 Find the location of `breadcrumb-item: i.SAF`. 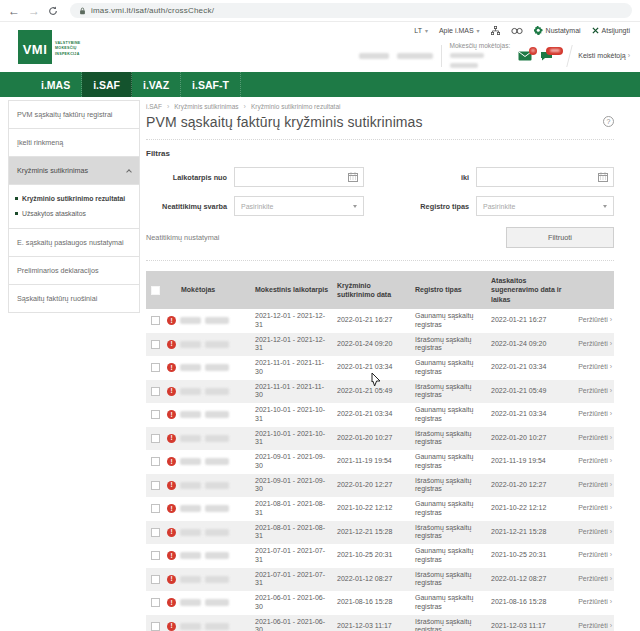

breadcrumb-item: i.SAF is located at coordinates (154, 106).